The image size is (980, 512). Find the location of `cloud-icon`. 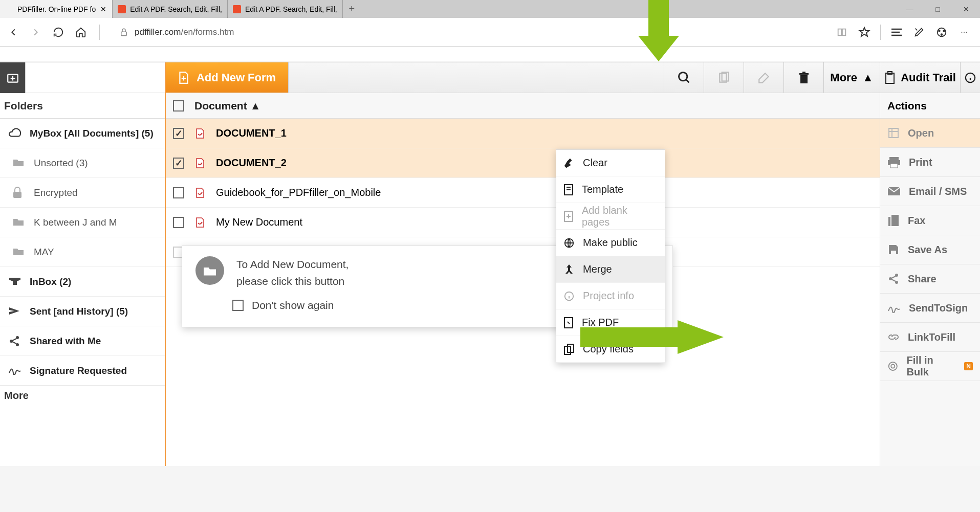

cloud-icon is located at coordinates (14, 133).